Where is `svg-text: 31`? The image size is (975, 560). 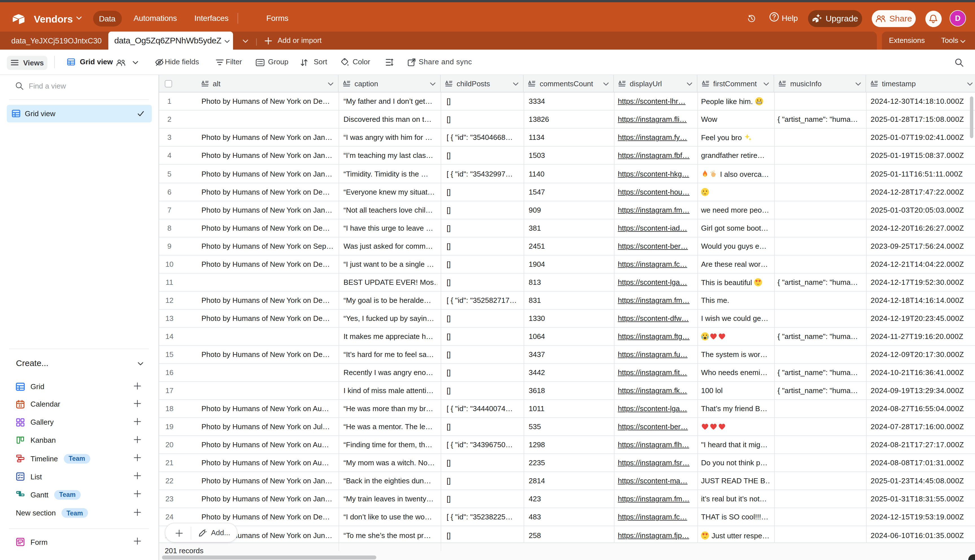
svg-text: 31 is located at coordinates (20, 406).